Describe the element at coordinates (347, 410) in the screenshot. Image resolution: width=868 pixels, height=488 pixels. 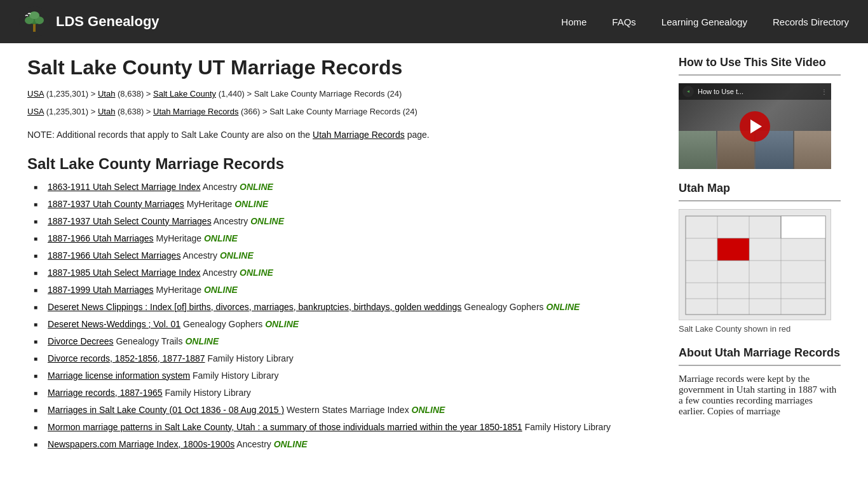
I see `list-item: Marriages in Salt Lake County (01 Oct 18…` at that location.